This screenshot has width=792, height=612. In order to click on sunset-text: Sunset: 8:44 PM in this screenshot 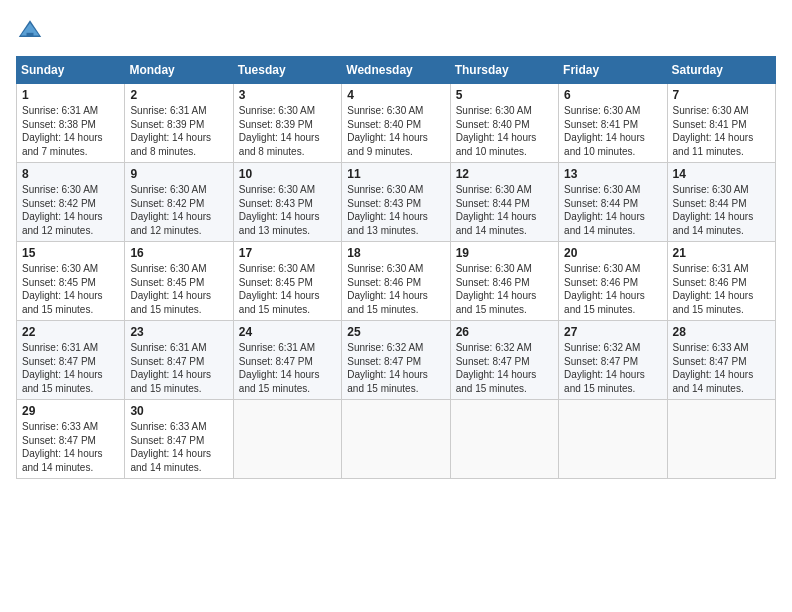, I will do `click(601, 204)`.